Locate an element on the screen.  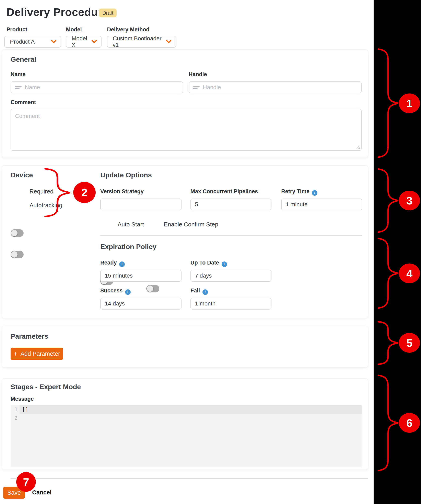
delivery-method-select-value: Custom Bootloader v1 is located at coordinates (139, 42).